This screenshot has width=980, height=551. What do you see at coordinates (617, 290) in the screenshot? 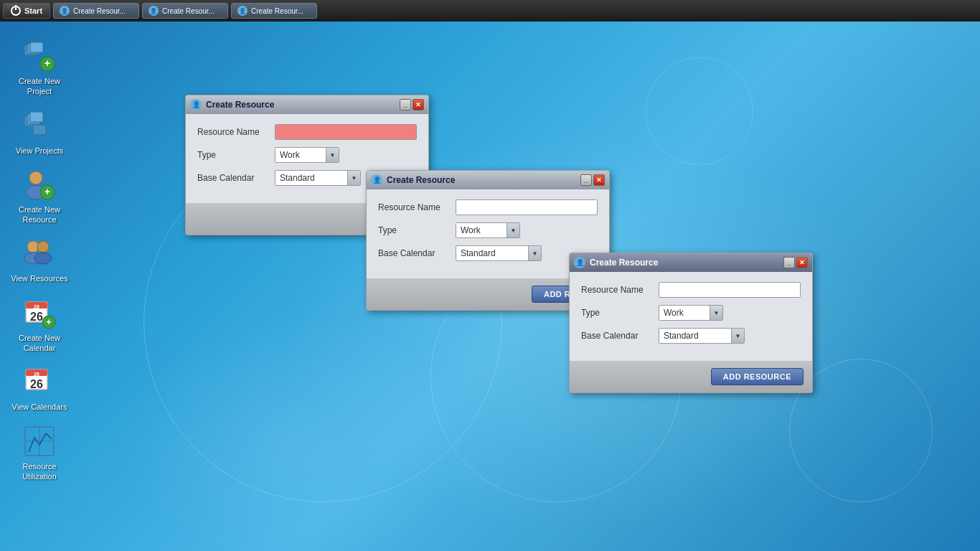
I see `window-3-resource-name-label: Resource Name` at bounding box center [617, 290].